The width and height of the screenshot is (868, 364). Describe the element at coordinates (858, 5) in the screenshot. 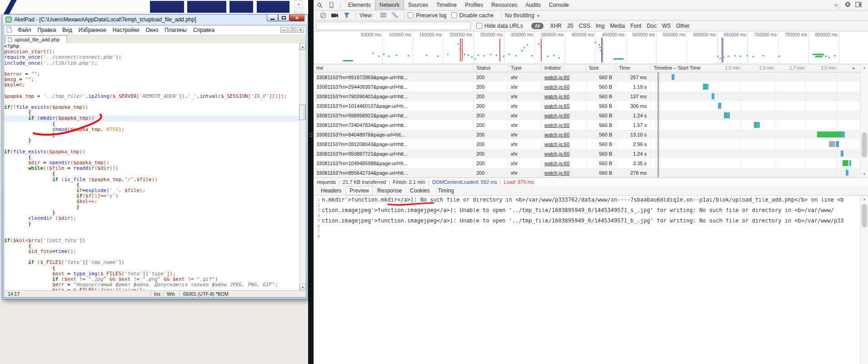

I see `dock-side-icon` at that location.